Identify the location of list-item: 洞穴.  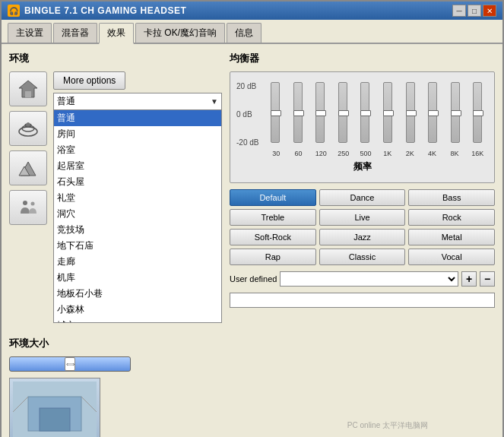
(138, 214).